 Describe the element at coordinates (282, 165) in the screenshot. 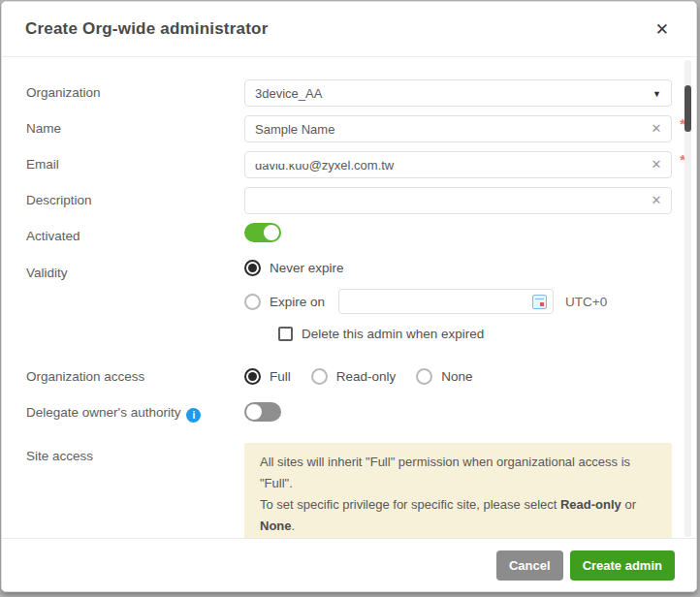

I see `email-value-user-clipped: david.kuo` at that location.